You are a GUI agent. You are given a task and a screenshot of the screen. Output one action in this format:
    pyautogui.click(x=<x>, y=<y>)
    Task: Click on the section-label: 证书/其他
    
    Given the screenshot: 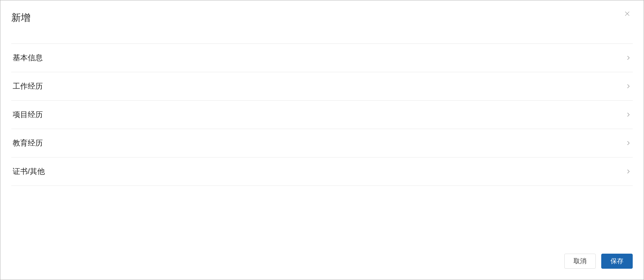 What is the action you would take?
    pyautogui.click(x=29, y=171)
    